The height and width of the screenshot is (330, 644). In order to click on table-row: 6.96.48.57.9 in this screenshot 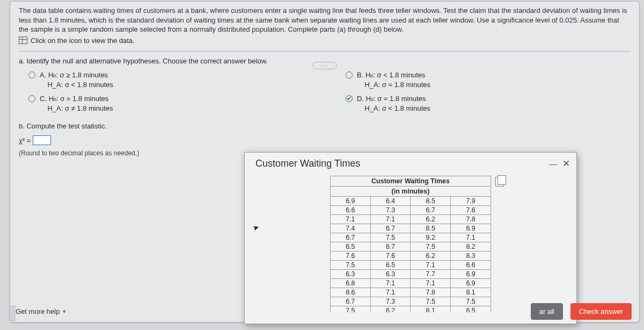, I will do `click(411, 201)`.